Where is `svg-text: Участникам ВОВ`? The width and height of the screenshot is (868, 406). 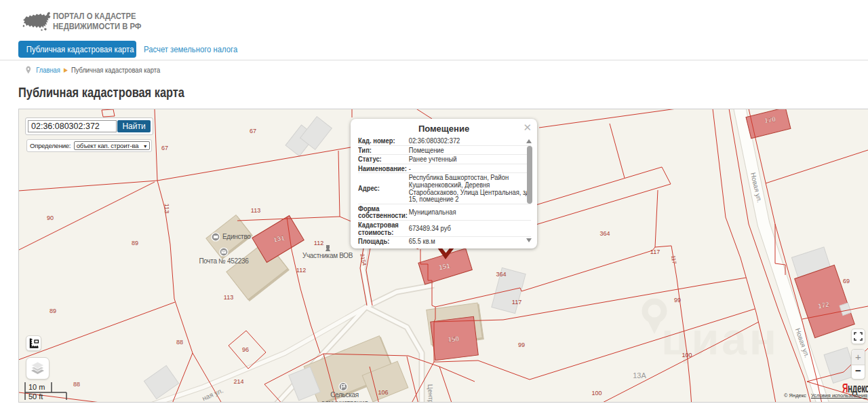 svg-text: Участникам ВОВ is located at coordinates (328, 255).